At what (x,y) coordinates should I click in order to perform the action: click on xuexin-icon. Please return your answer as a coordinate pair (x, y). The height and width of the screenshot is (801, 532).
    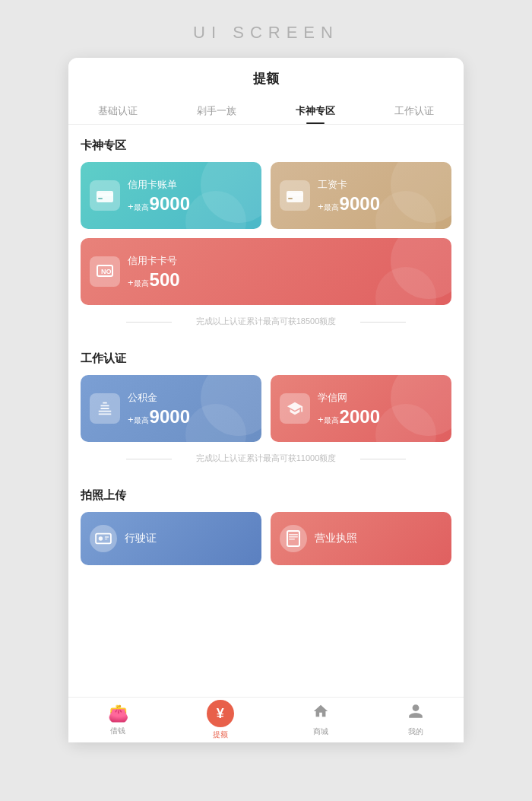
    Looking at the image, I should click on (295, 408).